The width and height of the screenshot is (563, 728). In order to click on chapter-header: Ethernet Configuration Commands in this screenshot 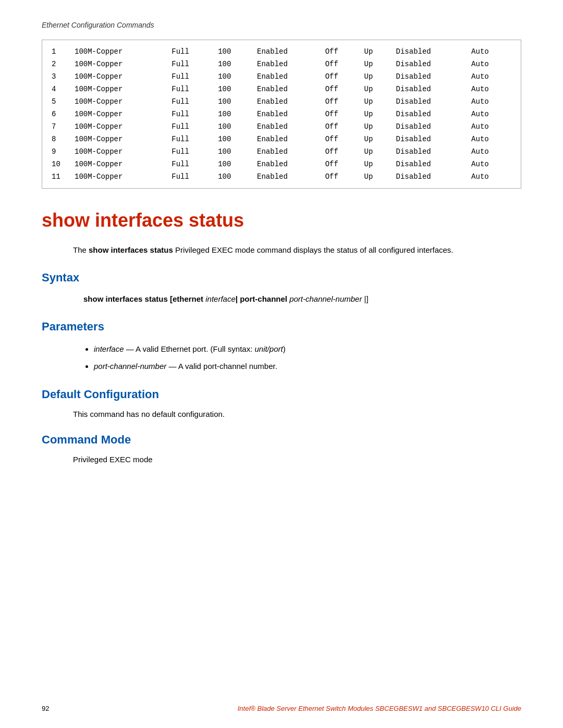, I will do `click(282, 25)`.